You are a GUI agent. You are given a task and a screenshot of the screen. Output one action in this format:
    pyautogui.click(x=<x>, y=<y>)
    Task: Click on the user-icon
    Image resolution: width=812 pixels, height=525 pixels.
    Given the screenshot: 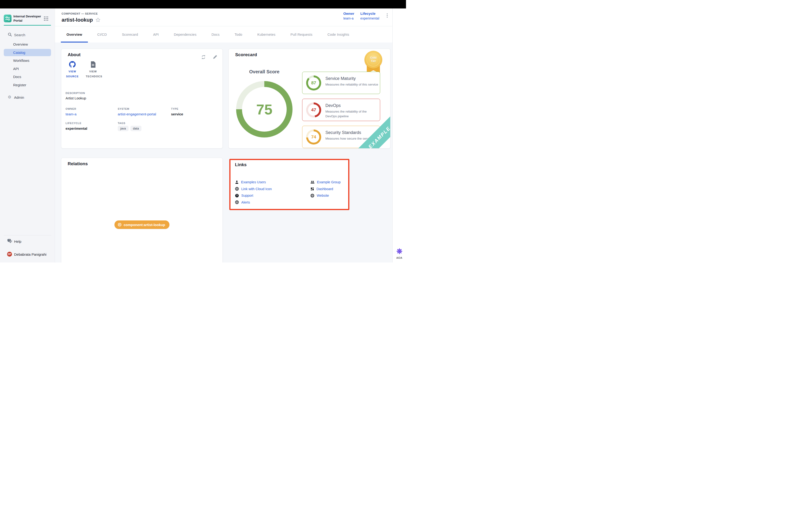 What is the action you would take?
    pyautogui.click(x=237, y=182)
    